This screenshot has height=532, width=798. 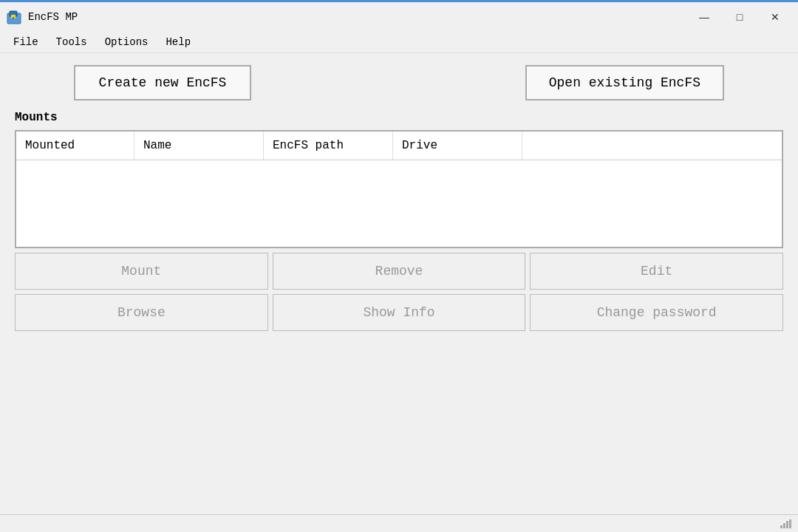 What do you see at coordinates (41, 17) in the screenshot?
I see `title-bar-left: EncFS MP` at bounding box center [41, 17].